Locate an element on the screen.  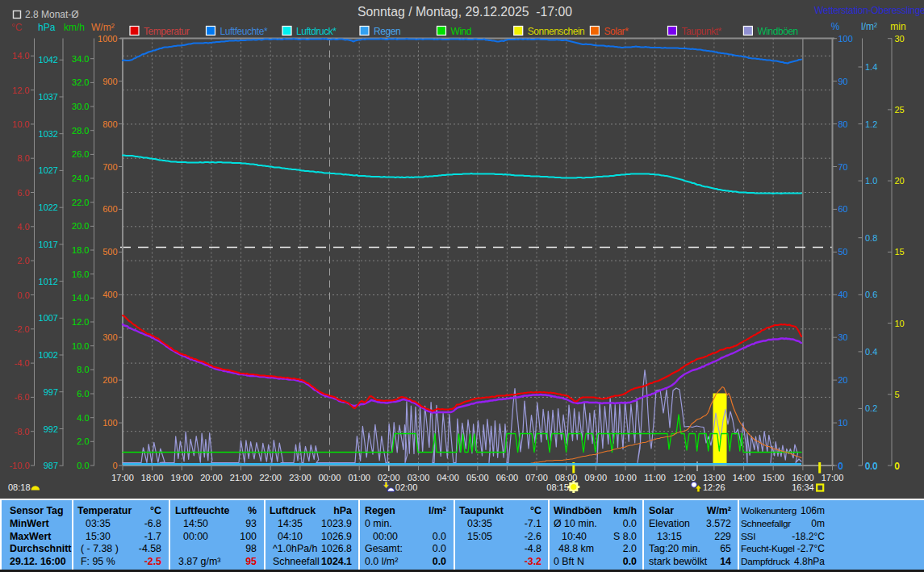
svg-text: 00:00 is located at coordinates (330, 478).